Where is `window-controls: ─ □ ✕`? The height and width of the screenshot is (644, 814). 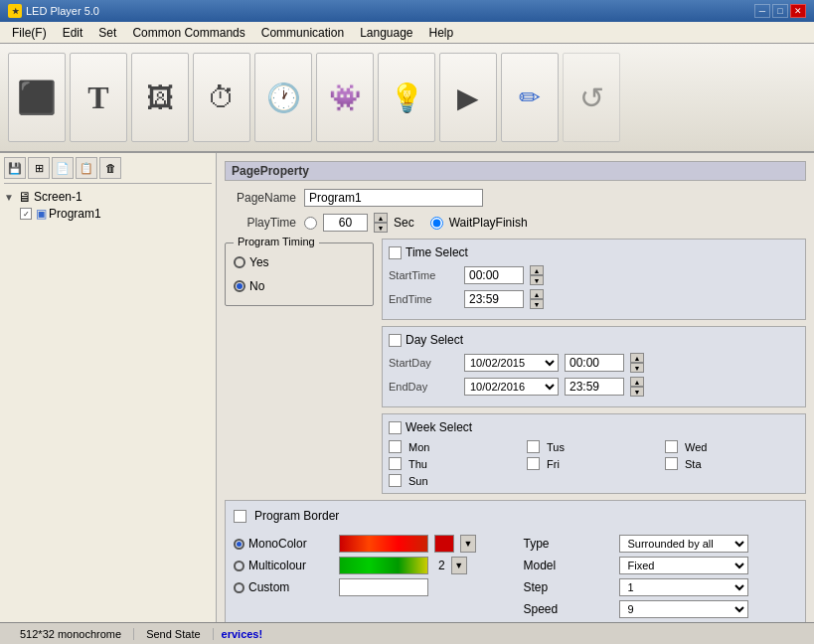
window-controls: ─ □ ✕ is located at coordinates (780, 11).